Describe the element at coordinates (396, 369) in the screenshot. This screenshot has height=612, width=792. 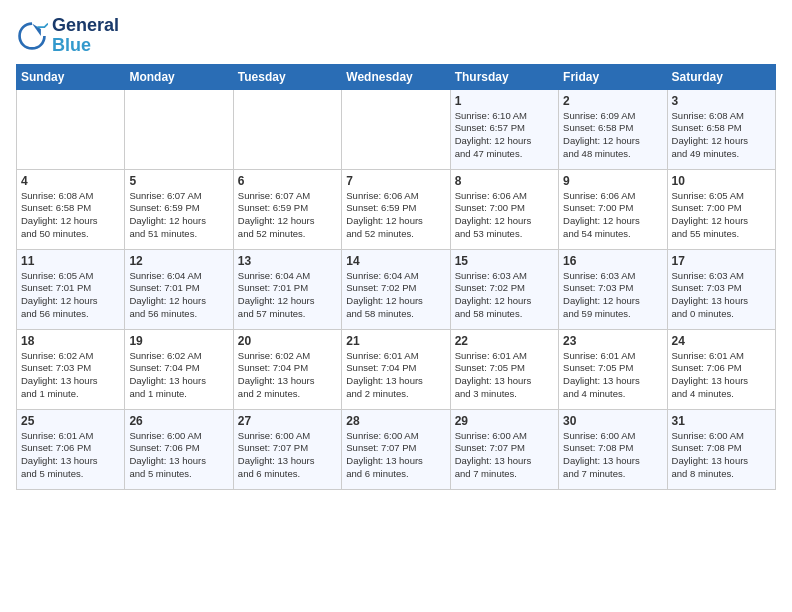
I see `calendar-row-3: 18Sunrise: 6:02 AM Sunset: 7:03 PM Dayli…` at that location.